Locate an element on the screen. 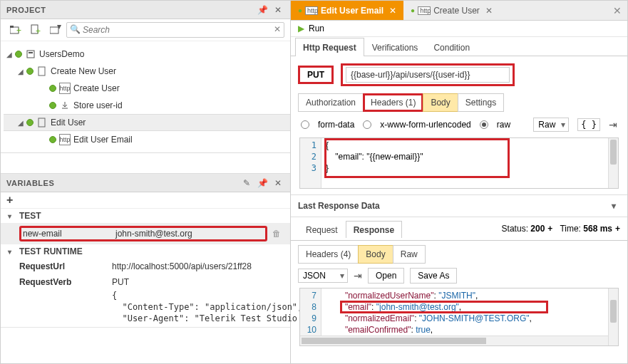 The width and height of the screenshot is (628, 364). tab-label: Create User is located at coordinates (456, 11).